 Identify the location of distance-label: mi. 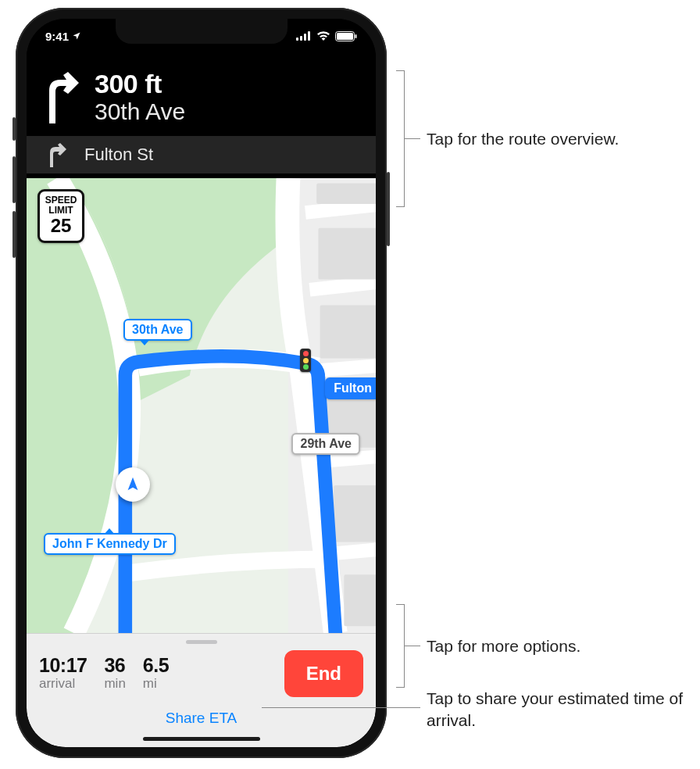
(156, 684).